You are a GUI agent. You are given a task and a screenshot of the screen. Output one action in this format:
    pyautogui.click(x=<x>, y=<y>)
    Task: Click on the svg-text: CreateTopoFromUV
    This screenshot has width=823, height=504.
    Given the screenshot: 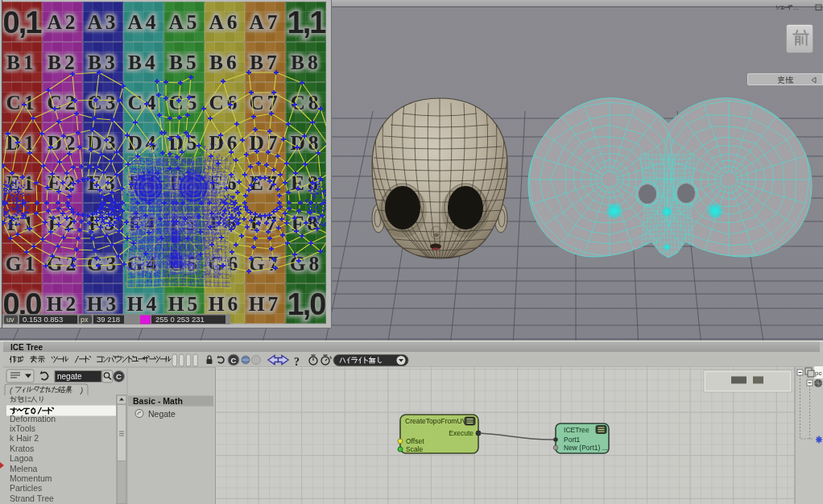 What is the action you would take?
    pyautogui.click(x=436, y=421)
    